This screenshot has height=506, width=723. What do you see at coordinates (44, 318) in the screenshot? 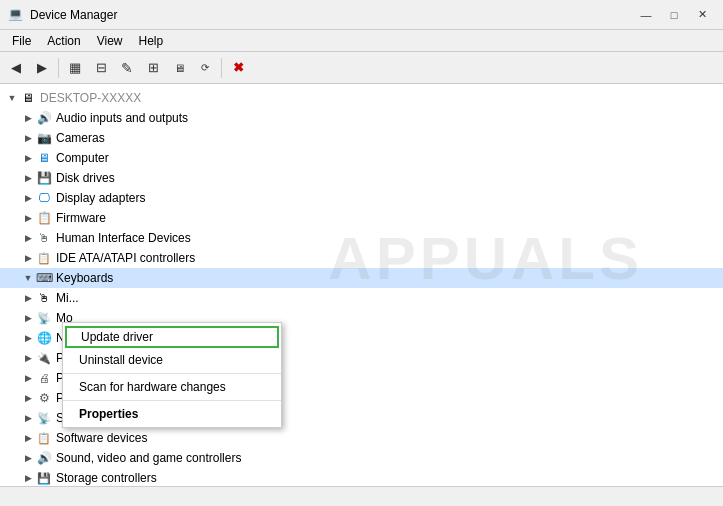
I see `modem-icon: 📡` at bounding box center [44, 318].